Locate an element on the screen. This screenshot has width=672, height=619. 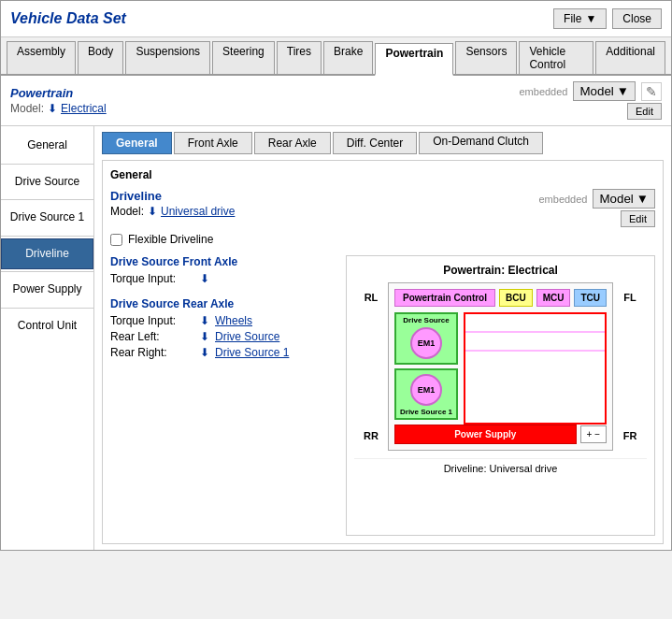
tab-tires: Tires is located at coordinates (299, 58).